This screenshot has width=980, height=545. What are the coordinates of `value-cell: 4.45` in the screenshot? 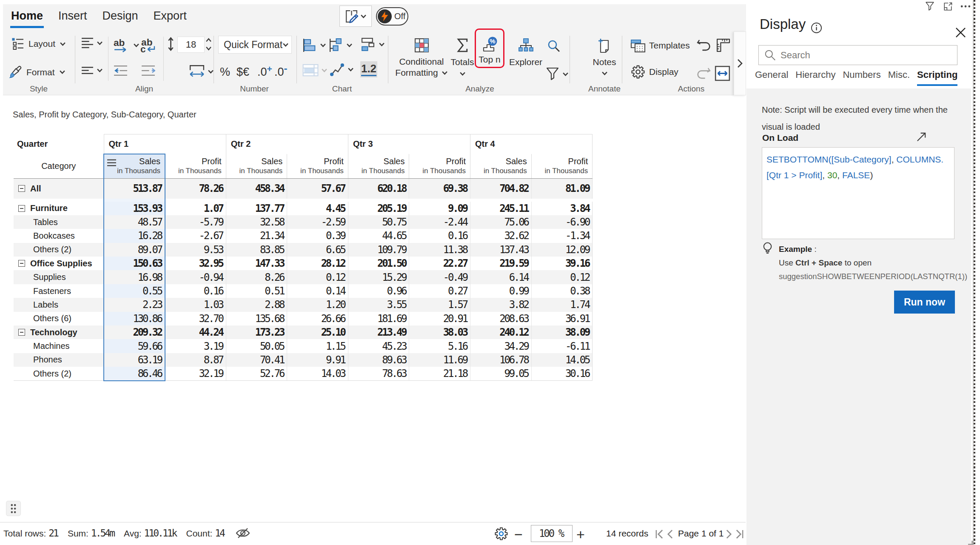 It's located at (318, 208).